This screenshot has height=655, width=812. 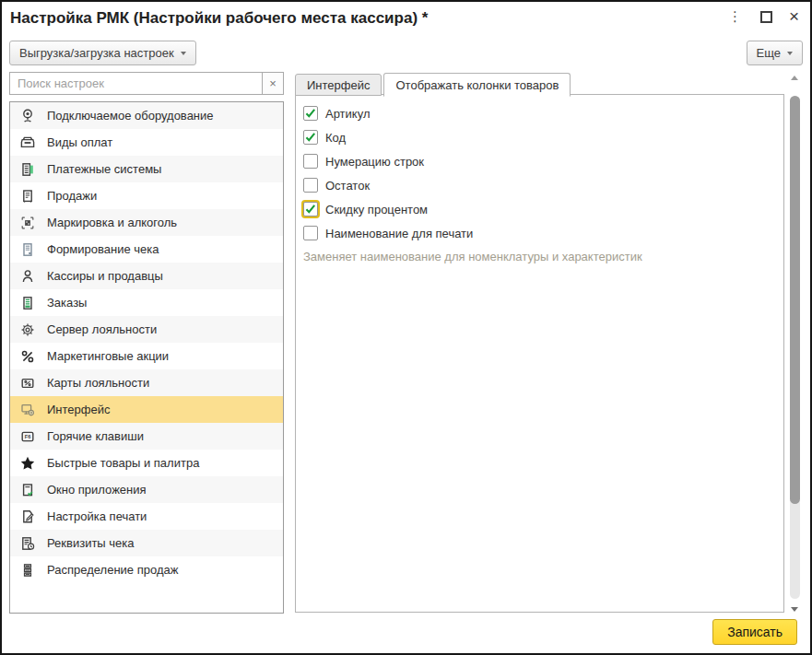 I want to click on sidebar-item-label: Платежные системы, so click(x=104, y=170).